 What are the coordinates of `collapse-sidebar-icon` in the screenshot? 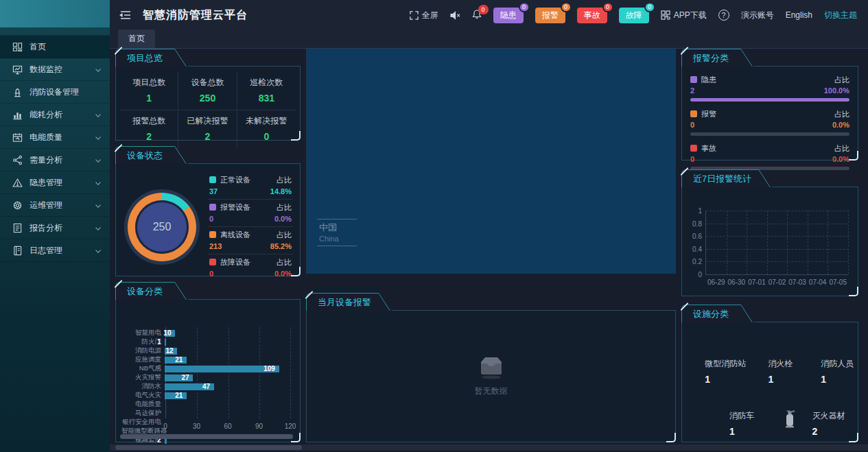 It's located at (126, 15).